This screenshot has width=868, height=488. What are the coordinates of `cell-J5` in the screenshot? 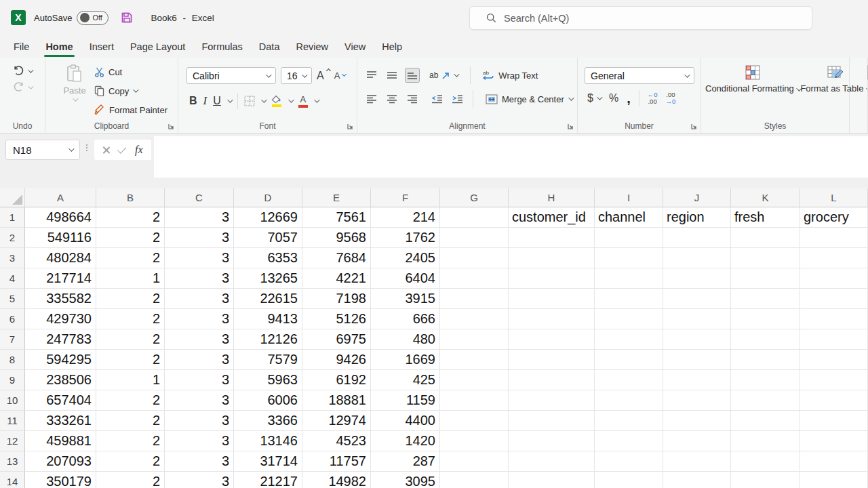 It's located at (697, 299).